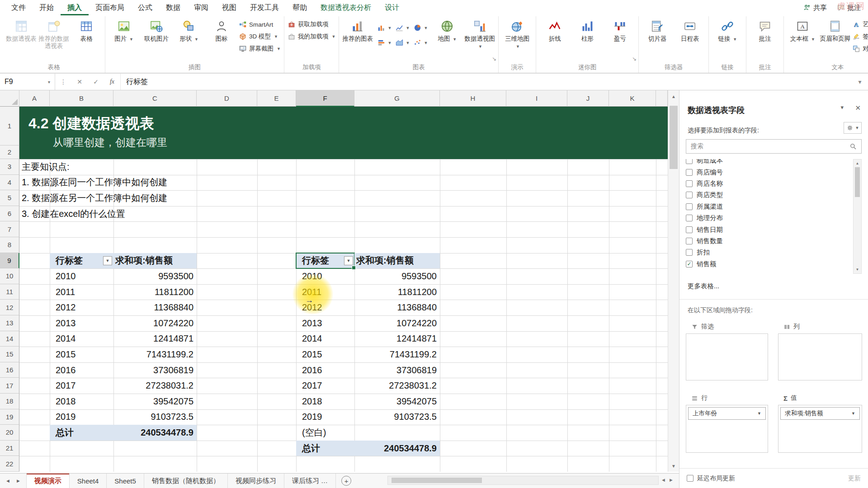 This screenshot has width=868, height=488. What do you see at coordinates (397, 99) in the screenshot?
I see `column-header-G: G` at bounding box center [397, 99].